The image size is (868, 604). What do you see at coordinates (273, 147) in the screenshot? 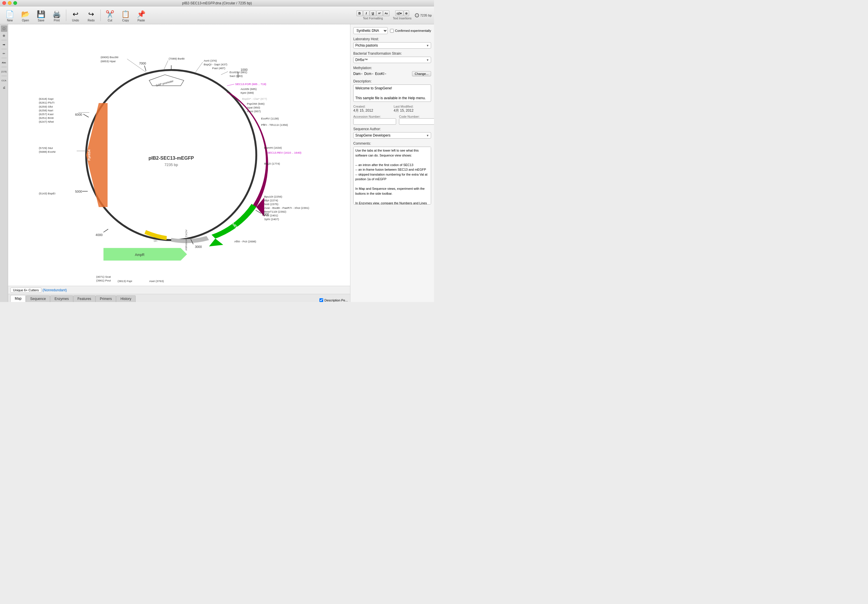
I see `site-bamhi: BamHI (1634)` at bounding box center [273, 147].